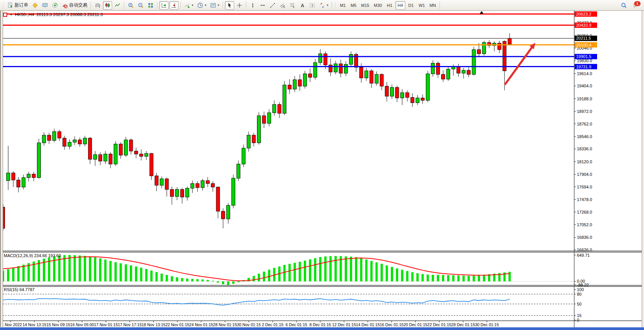 Image resolution: width=644 pixels, height=330 pixels. Describe the element at coordinates (328, 5) in the screenshot. I see `arrows-caret-icon: ▾` at that location.